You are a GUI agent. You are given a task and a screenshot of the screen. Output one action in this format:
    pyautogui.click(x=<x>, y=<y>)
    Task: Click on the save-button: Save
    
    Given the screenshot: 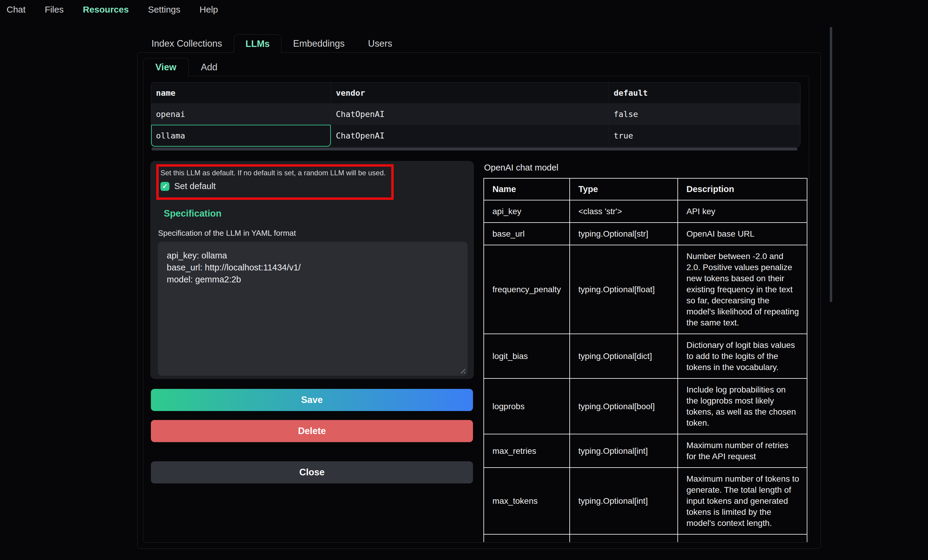 What is the action you would take?
    pyautogui.click(x=312, y=400)
    